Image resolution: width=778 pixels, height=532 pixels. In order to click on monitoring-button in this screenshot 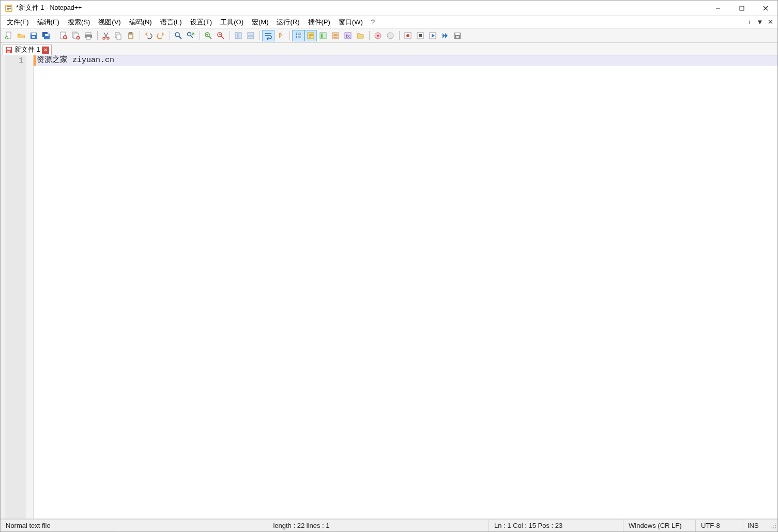, I will do `click(378, 36)`.